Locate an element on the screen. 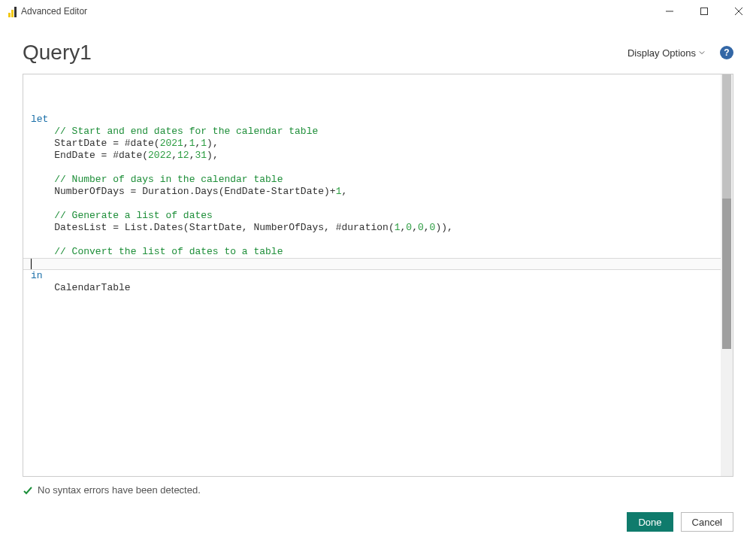 This screenshot has height=555, width=756. code-line: NumberOfDays = Duration.Days(EndDate-Sta… is located at coordinates (372, 192).